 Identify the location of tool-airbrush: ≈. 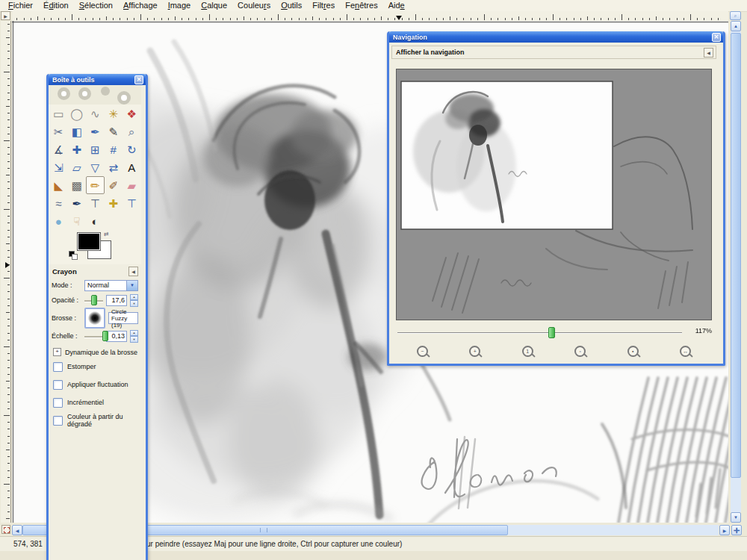
(58, 203).